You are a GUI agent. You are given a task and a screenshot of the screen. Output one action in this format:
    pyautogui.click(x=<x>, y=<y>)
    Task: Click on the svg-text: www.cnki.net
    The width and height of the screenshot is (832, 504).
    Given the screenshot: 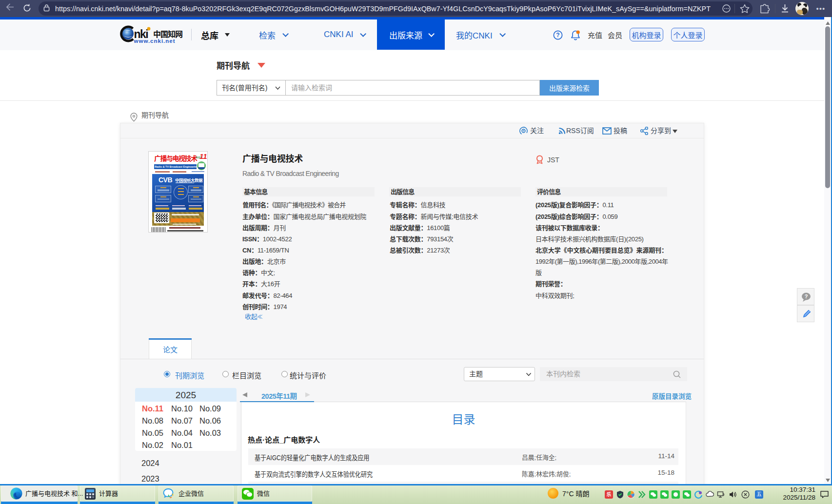 What is the action you would take?
    pyautogui.click(x=155, y=41)
    